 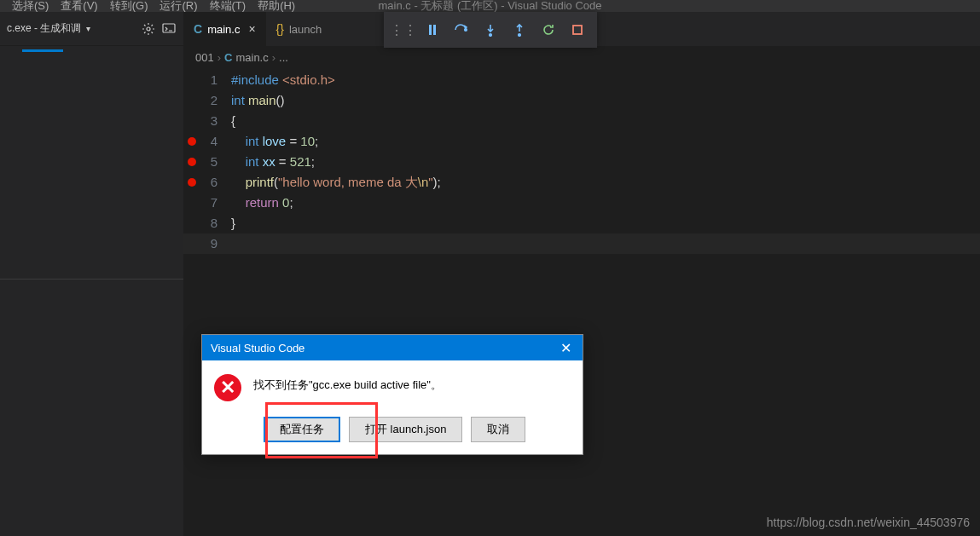 What do you see at coordinates (78, 7) in the screenshot?
I see `menu-view: 查看(V)` at bounding box center [78, 7].